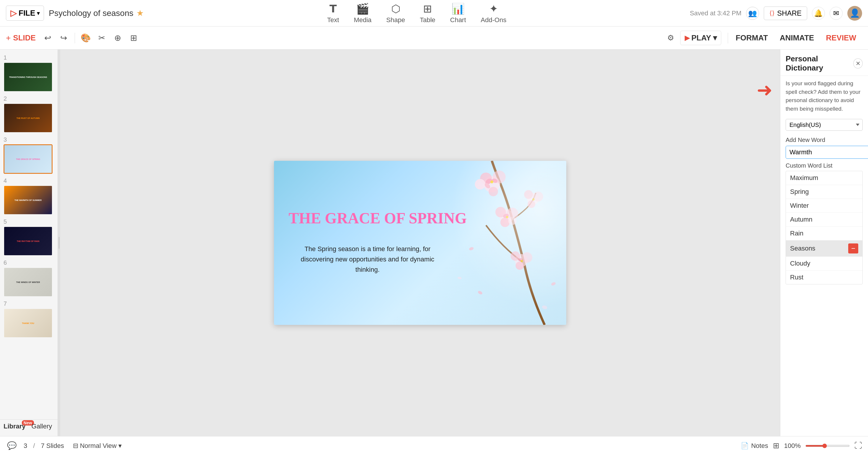  Describe the element at coordinates (828, 446) in the screenshot. I see `zoom-slider` at that location.